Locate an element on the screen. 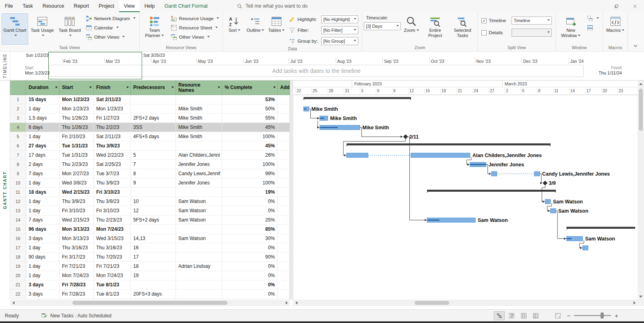  cell-pct: 85% is located at coordinates (250, 230).